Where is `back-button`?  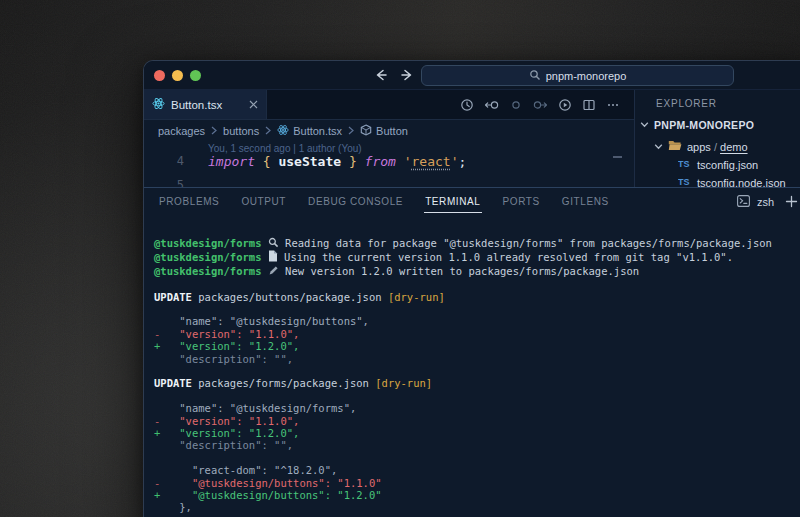 back-button is located at coordinates (380, 75).